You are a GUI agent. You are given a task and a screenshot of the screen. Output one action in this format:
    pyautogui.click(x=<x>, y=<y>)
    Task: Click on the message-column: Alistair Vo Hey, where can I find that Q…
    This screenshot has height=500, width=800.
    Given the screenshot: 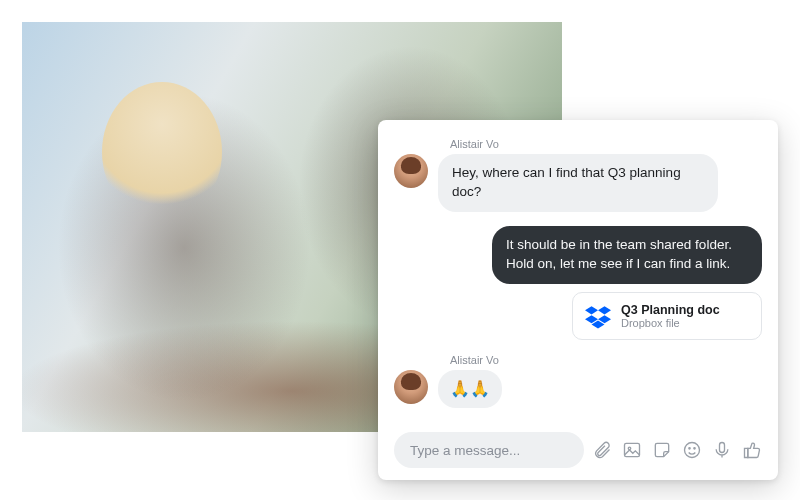 What is the action you would take?
    pyautogui.click(x=578, y=175)
    